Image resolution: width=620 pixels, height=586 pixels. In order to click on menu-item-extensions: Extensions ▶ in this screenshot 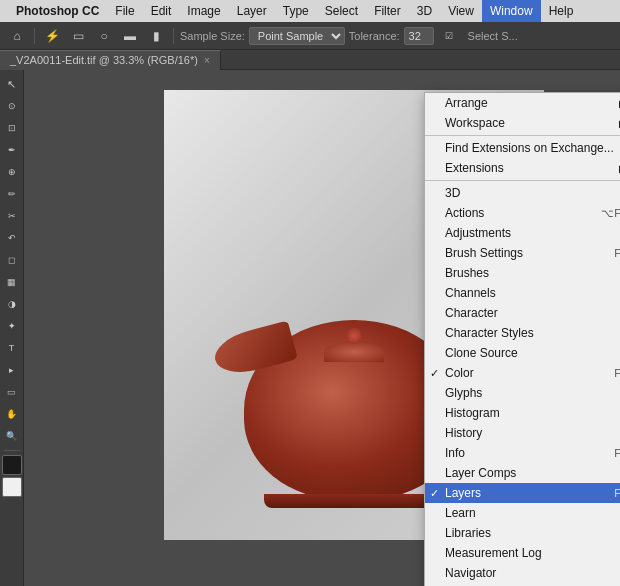, I will do `click(522, 168)`.